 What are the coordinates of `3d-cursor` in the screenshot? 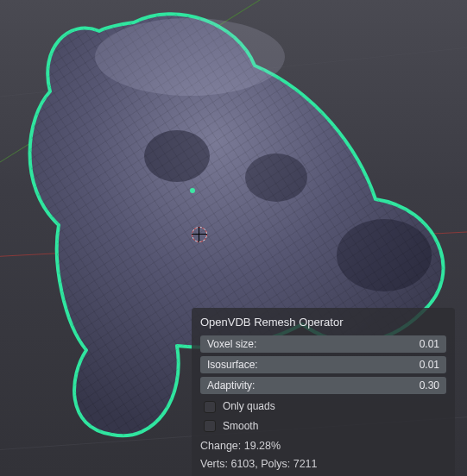 It's located at (199, 235).